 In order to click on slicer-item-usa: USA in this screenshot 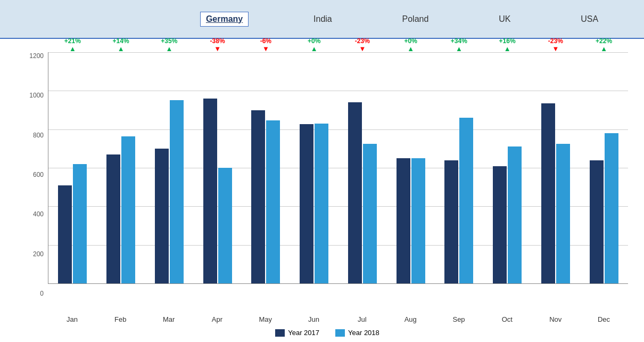, I will do `click(590, 19)`.